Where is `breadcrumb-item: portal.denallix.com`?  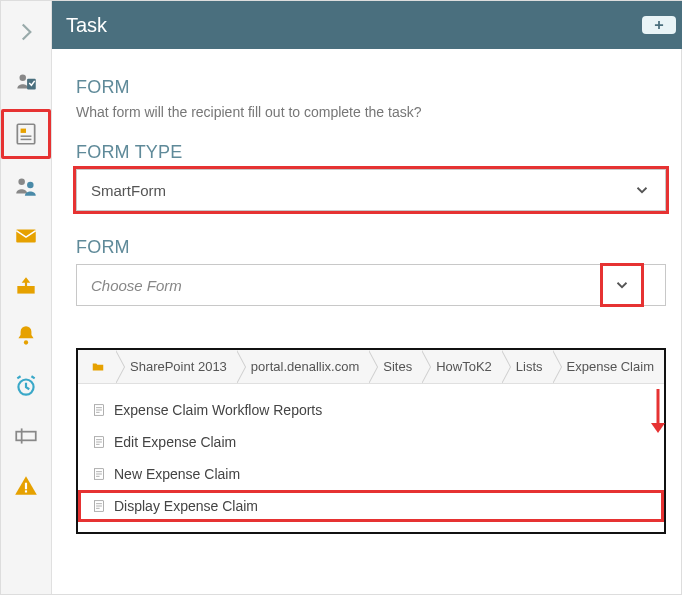
breadcrumb-item: portal.denallix.com is located at coordinates (303, 367).